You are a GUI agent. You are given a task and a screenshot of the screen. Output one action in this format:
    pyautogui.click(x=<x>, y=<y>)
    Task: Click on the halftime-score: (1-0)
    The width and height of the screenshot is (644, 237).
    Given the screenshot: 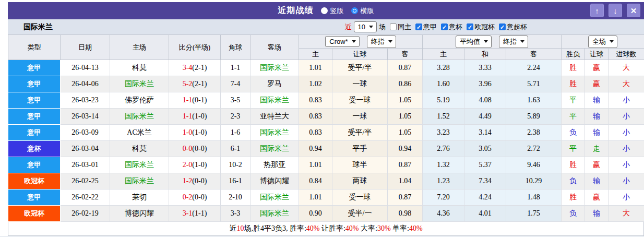 What is the action you would take?
    pyautogui.click(x=199, y=133)
    